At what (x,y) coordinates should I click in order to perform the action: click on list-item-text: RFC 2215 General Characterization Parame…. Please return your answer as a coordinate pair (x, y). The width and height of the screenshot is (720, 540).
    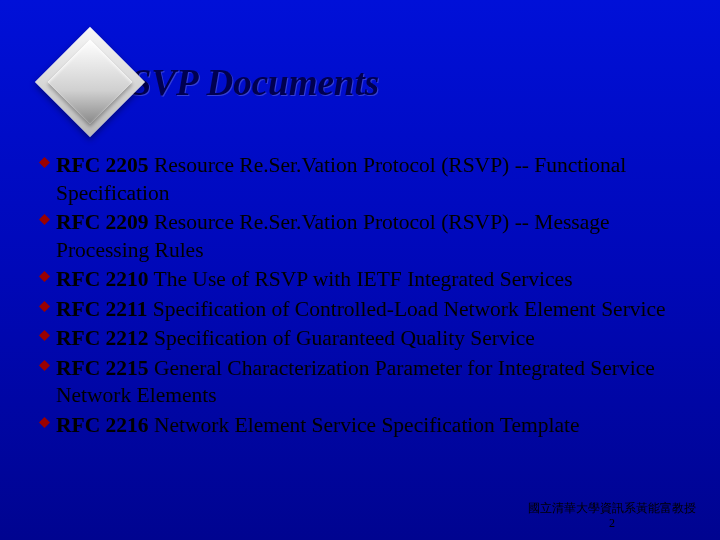
    Looking at the image, I should click on (371, 382).